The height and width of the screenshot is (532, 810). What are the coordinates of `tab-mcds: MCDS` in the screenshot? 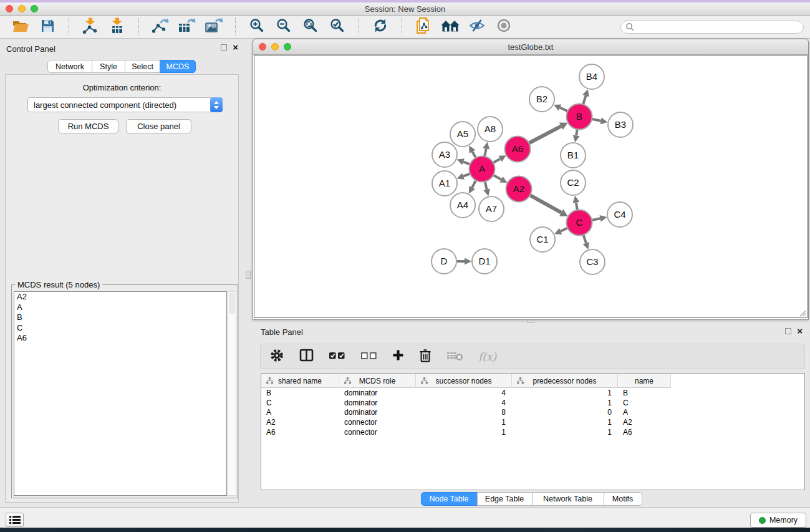 It's located at (178, 66).